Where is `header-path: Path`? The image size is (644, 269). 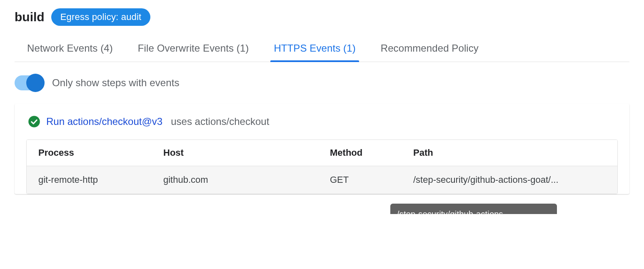
header-path: Path is located at coordinates (509, 153).